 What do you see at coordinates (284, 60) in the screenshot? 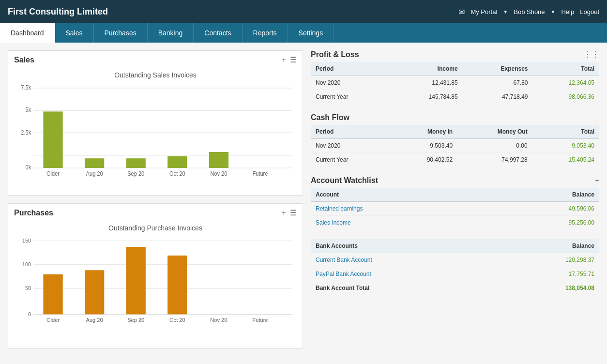
I see `sales-add-icon: +` at bounding box center [284, 60].